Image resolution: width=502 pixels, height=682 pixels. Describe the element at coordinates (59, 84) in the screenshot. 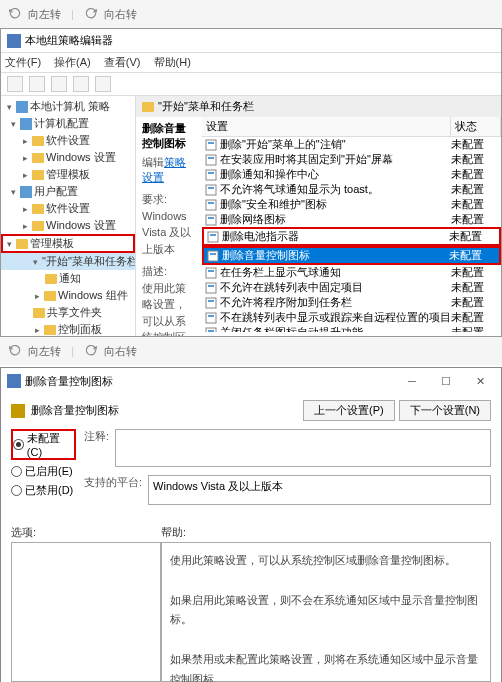

I see `tb-up` at that location.